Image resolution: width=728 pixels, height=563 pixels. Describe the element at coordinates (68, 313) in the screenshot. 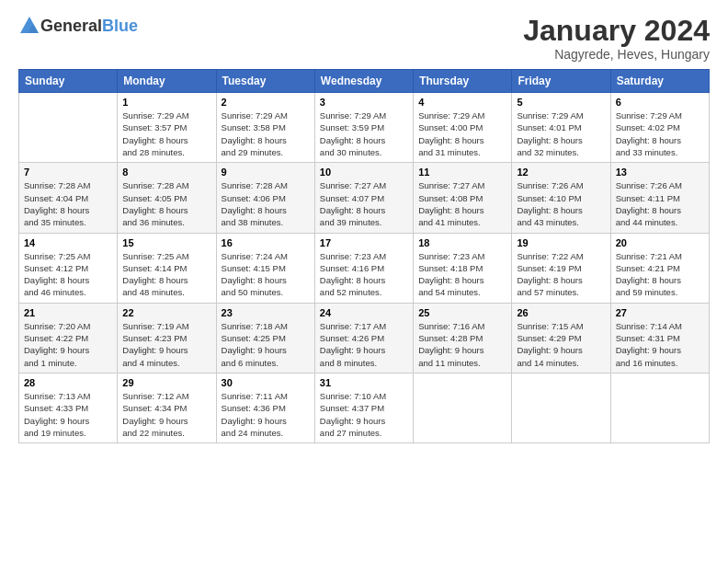

I see `day-number: 21` at that location.